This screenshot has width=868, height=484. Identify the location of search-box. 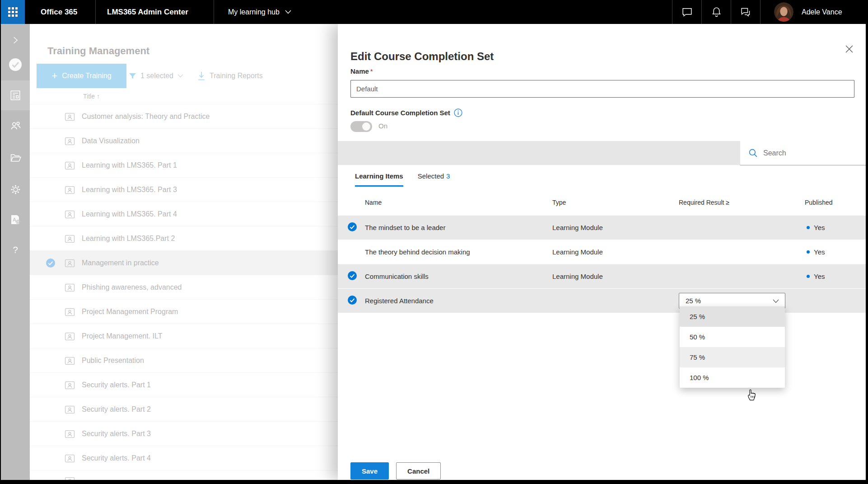
(803, 153).